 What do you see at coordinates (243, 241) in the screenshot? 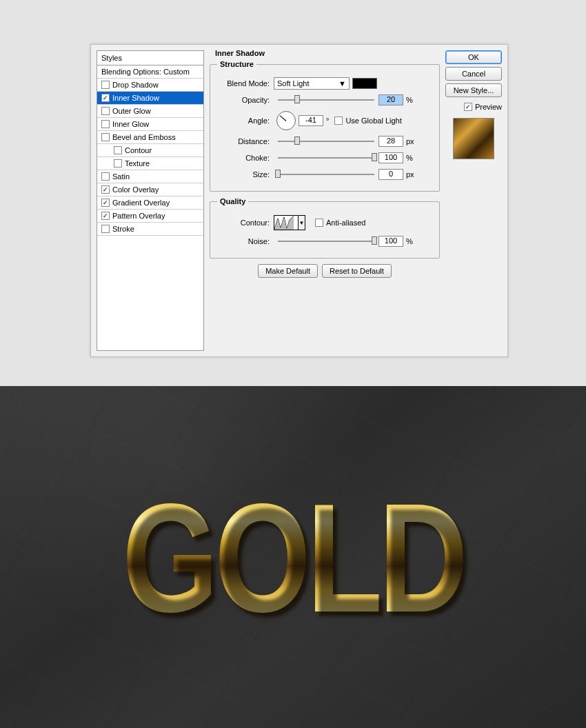
I see `noise-label: Noise:` at bounding box center [243, 241].